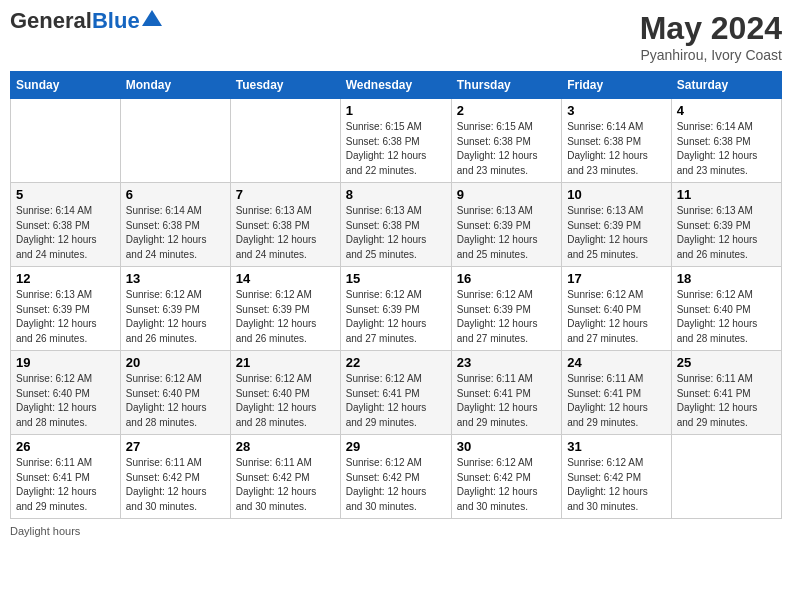 This screenshot has width=792, height=612. Describe the element at coordinates (396, 393) in the screenshot. I see `calendar-cell: 22Sunrise: 6:12 AM Sunset: 6:41 PM Dayli…` at that location.